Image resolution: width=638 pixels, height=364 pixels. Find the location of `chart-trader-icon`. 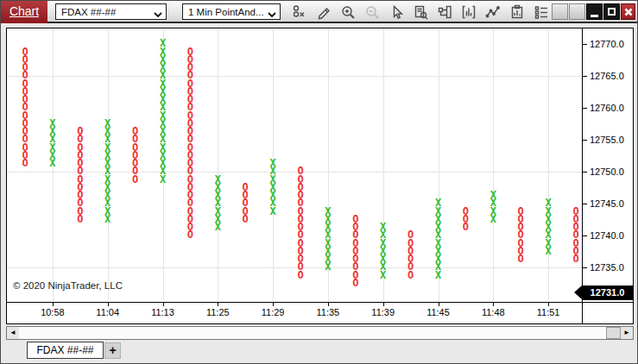

chart-trader-icon is located at coordinates (445, 12).